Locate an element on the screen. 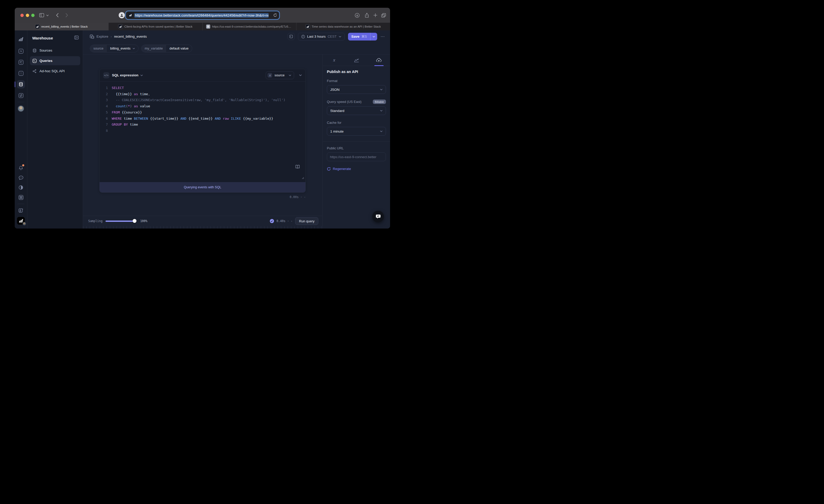  user-avatar is located at coordinates (21, 108).